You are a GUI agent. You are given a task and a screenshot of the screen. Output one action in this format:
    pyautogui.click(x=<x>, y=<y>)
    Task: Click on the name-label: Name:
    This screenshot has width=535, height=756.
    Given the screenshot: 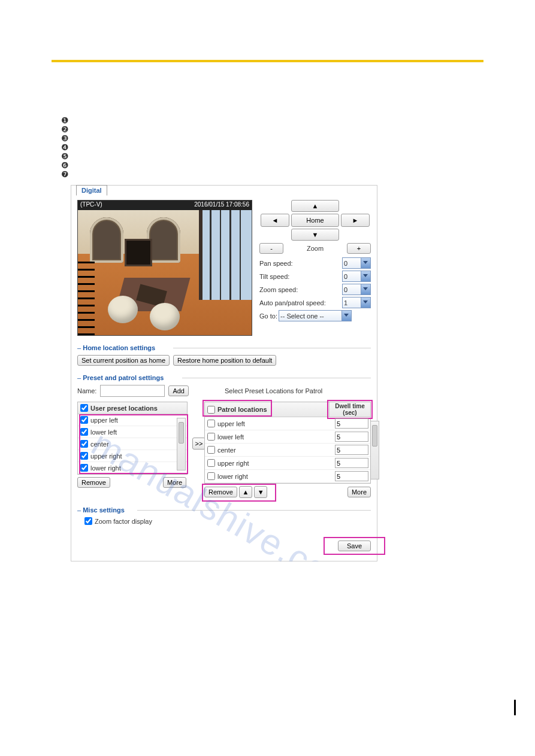 What is the action you would take?
    pyautogui.click(x=87, y=391)
    